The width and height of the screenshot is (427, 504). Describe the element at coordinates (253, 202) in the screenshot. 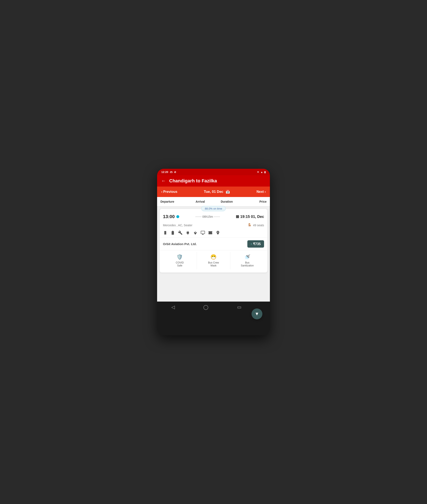

I see `price-header: Price` at that location.